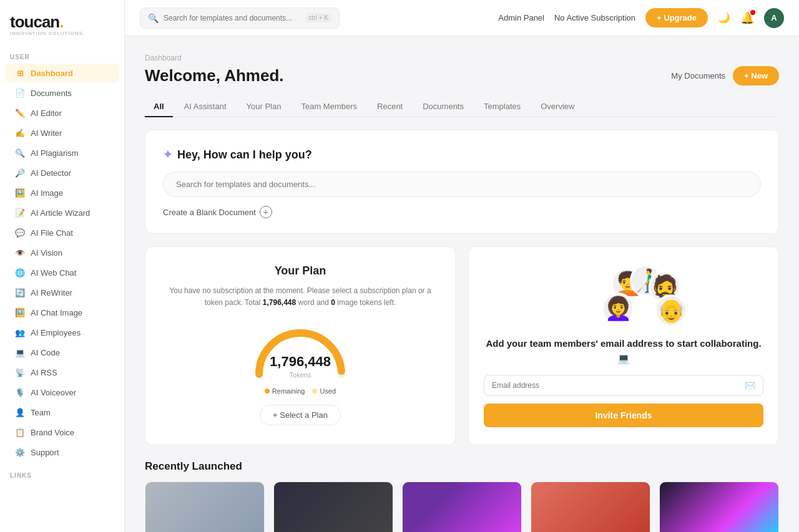 This screenshot has height=532, width=799. What do you see at coordinates (62, 73) in the screenshot?
I see `sidebar-item-dashboard: ⊞ Dashboard` at bounding box center [62, 73].